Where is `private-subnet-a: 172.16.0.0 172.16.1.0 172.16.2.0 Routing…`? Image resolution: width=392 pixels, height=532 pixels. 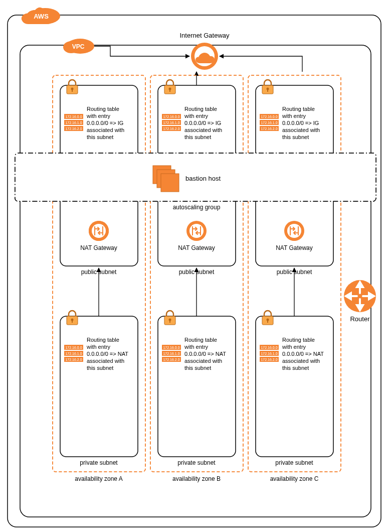
private-subnet-a: 172.16.0.0 172.16.1.0 172.16.2.0 Routing… is located at coordinates (99, 388).